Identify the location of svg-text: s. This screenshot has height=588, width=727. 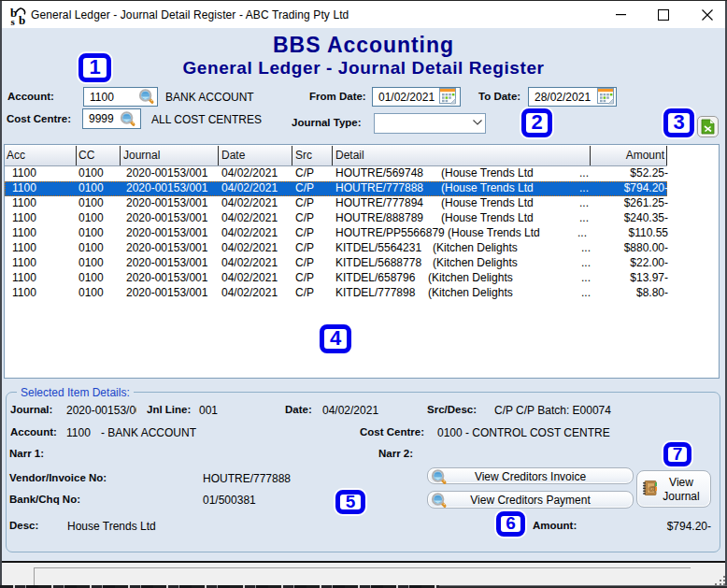
(13, 21).